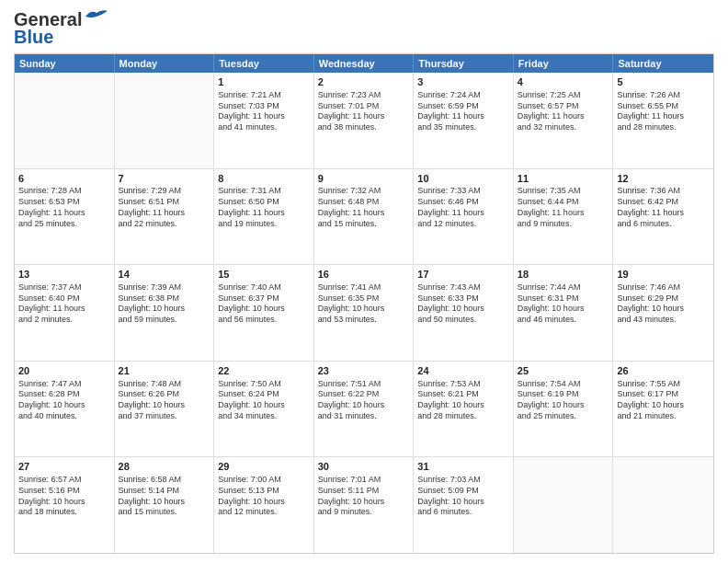 This screenshot has height=563, width=728. What do you see at coordinates (463, 372) in the screenshot?
I see `day-number: 24` at bounding box center [463, 372].